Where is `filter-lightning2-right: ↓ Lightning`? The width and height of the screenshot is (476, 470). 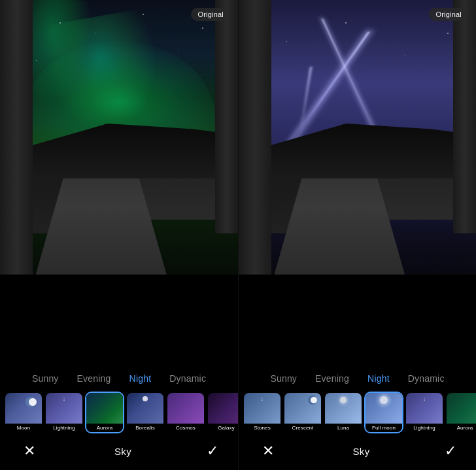 filter-lightning2-right: ↓ Lightning is located at coordinates (424, 412).